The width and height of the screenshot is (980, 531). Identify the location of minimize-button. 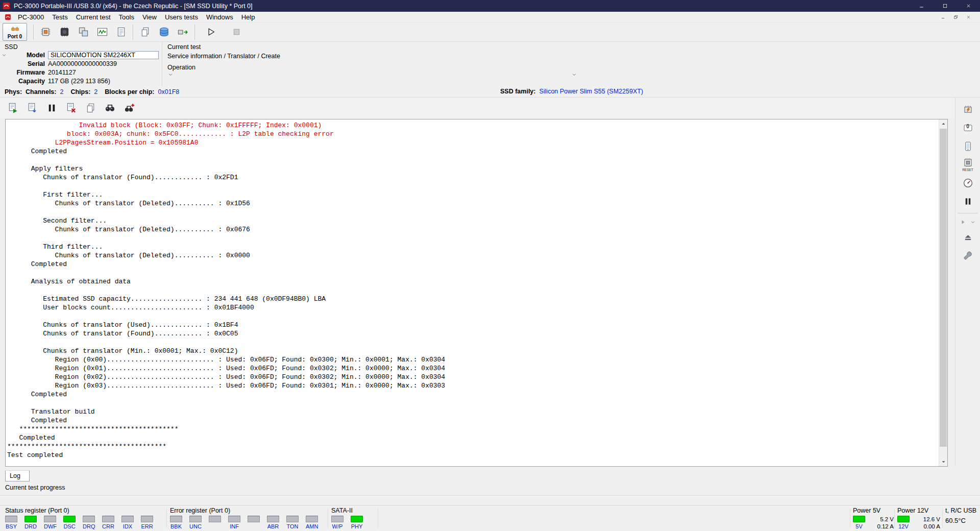
(921, 6).